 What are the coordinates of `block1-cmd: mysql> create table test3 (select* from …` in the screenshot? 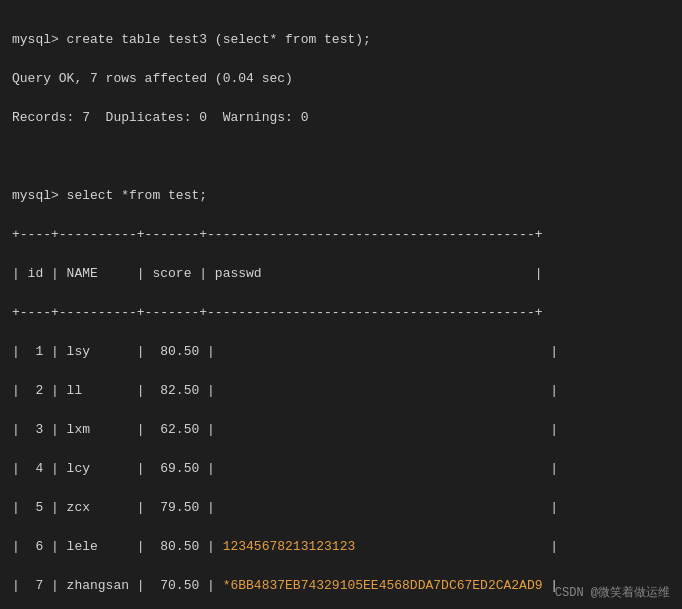 It's located at (192, 40).